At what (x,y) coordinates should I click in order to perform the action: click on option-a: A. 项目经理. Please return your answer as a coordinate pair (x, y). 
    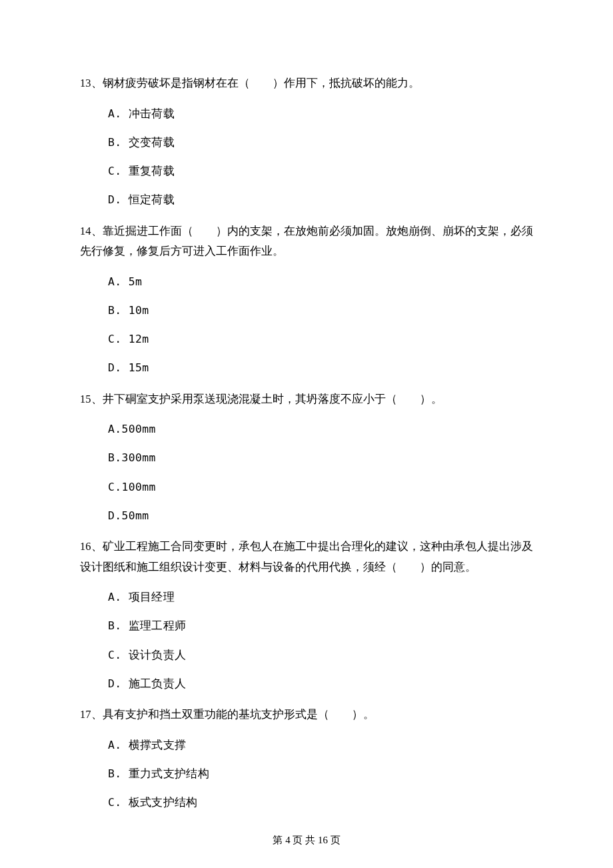
    Looking at the image, I should click on (320, 597).